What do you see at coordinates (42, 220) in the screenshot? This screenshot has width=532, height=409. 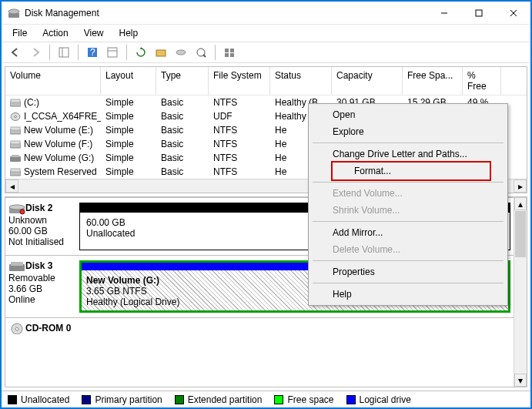 I see `disk-kind: Unknown` at bounding box center [42, 220].